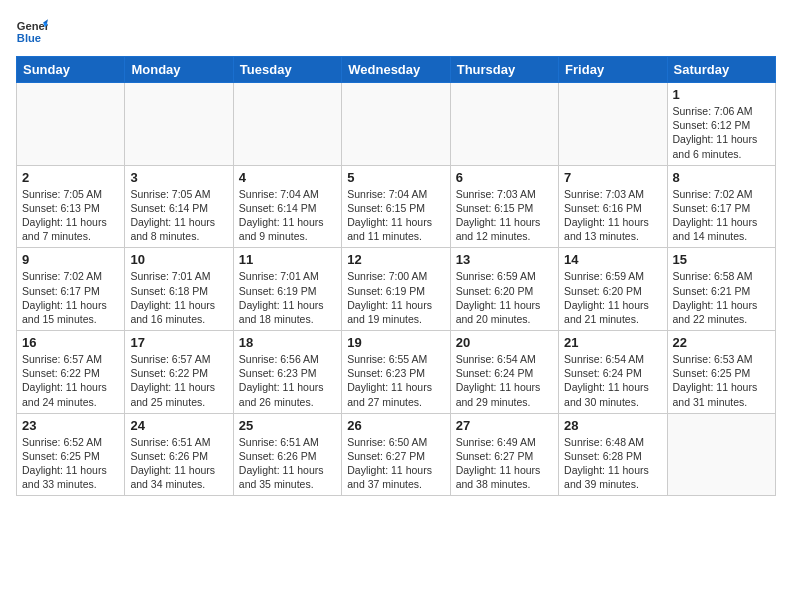 The width and height of the screenshot is (792, 612). I want to click on calendar-cell: 23Sunrise: 6:52 AM Sunset: 6:25 PM Dayli…, so click(71, 454).